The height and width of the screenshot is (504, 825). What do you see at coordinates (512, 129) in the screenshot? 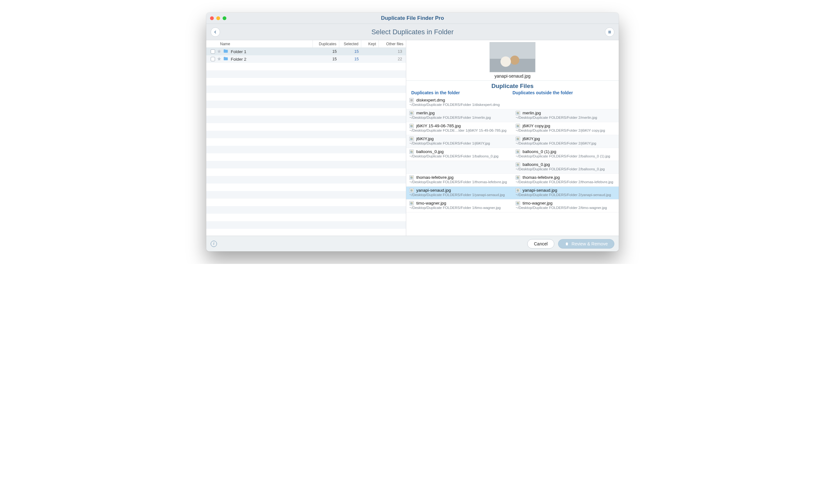
I see `duplicate-row: j6iKIY 15-49-06-785.jpg~/Desktop/Duplica…` at bounding box center [512, 129].